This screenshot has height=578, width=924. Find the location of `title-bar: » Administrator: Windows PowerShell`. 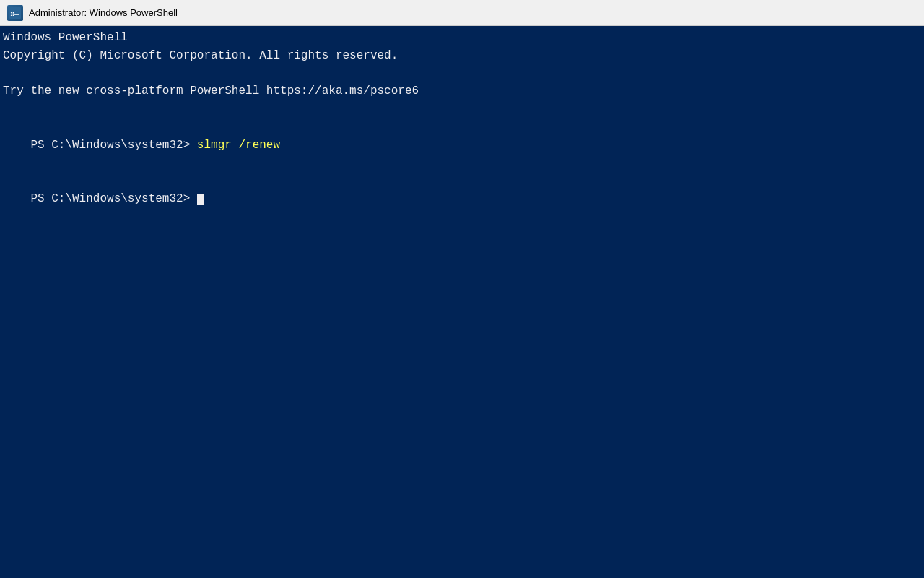

title-bar: » Administrator: Windows PowerShell is located at coordinates (462, 13).